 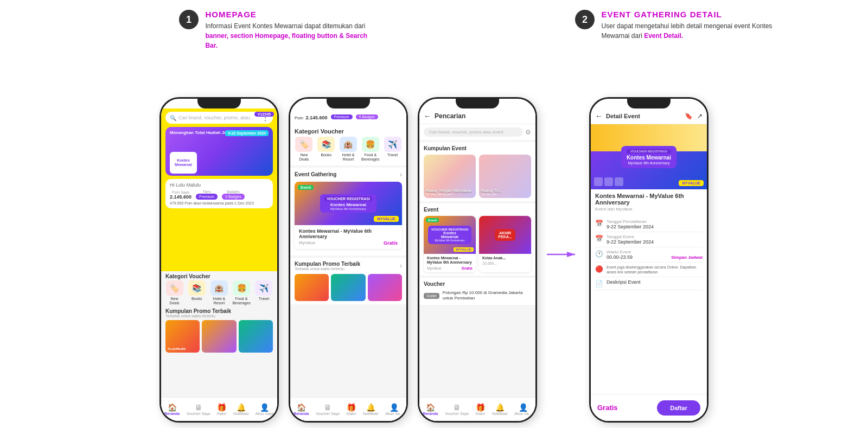 I want to click on home-icon: 🏠, so click(x=173, y=407).